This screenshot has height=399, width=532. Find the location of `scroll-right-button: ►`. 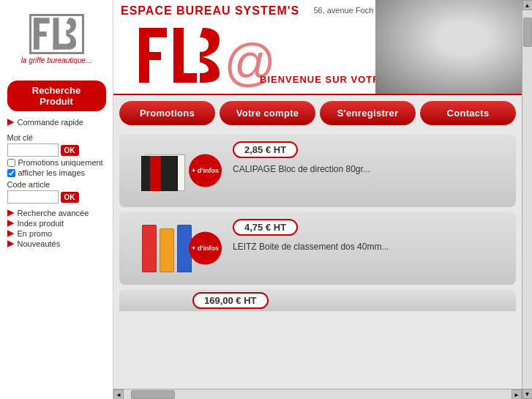

scroll-right-button: ► is located at coordinates (517, 394).